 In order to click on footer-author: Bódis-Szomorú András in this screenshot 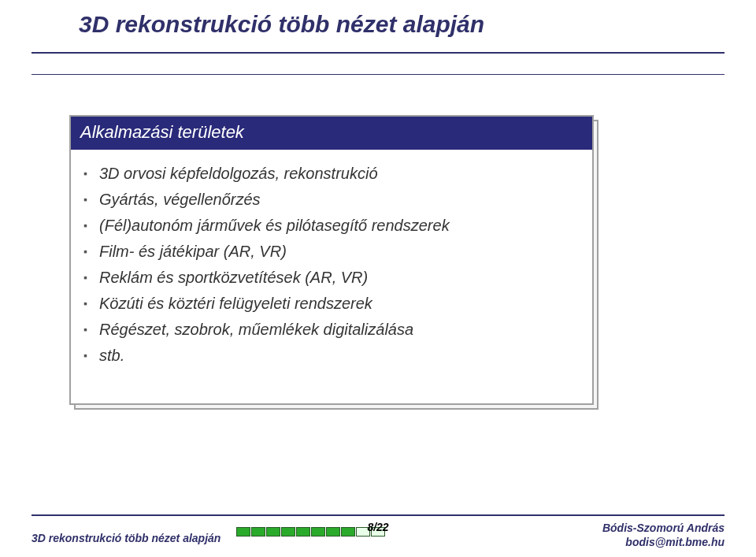, I will do `click(663, 528)`.